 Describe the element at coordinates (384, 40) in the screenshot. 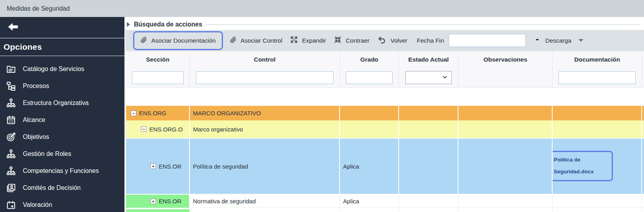

I see `toolbar: Asociar Documentación Asociar Control Ex…` at that location.